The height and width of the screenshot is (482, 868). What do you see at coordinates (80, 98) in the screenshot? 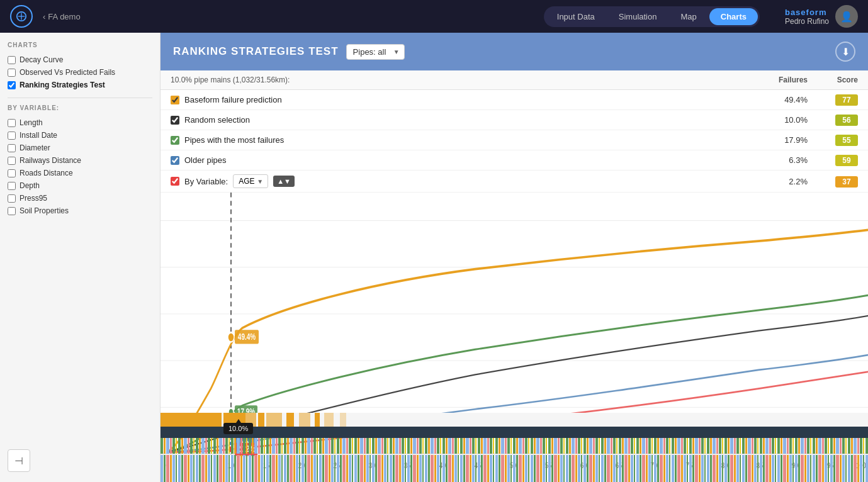
I see `sidebar-divider` at bounding box center [80, 98].